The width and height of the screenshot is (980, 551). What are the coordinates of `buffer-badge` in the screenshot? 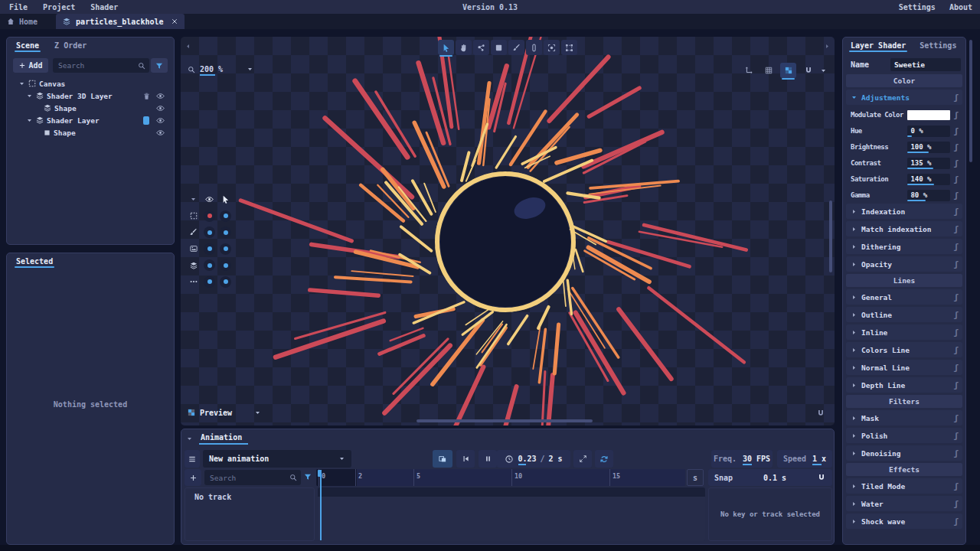 It's located at (146, 121).